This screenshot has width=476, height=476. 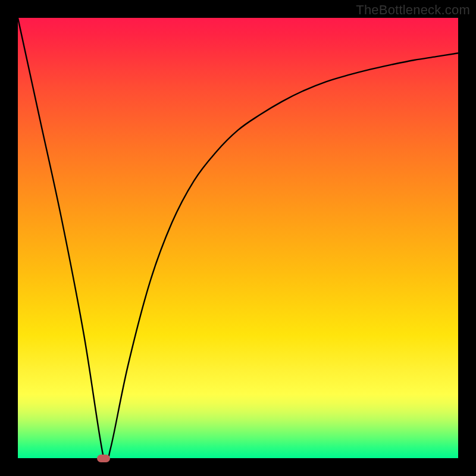 What do you see at coordinates (413, 10) in the screenshot?
I see `attribution-text: TheBottleneck.com` at bounding box center [413, 10].